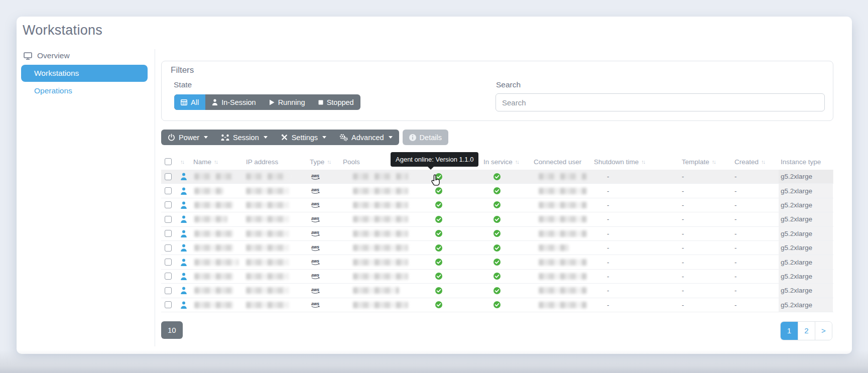 Image resolution: width=868 pixels, height=373 pixels. Describe the element at coordinates (660, 102) in the screenshot. I see `search-input` at that location.